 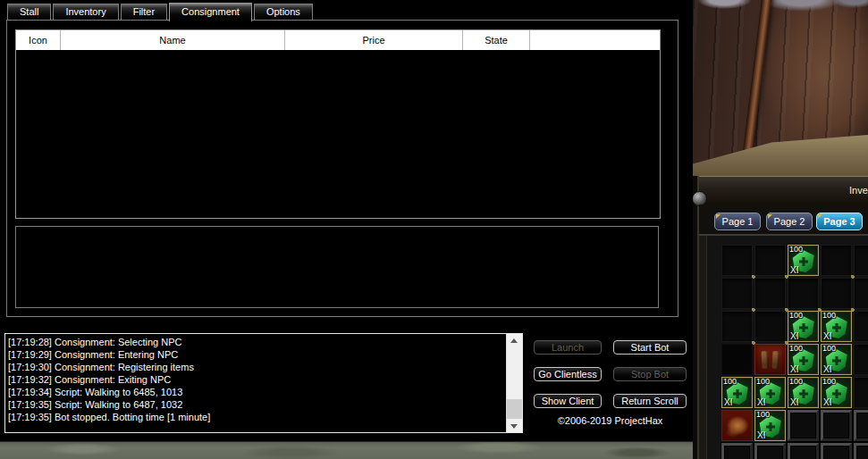 What do you see at coordinates (737, 221) in the screenshot?
I see `page-tab-1: Page 1` at bounding box center [737, 221].